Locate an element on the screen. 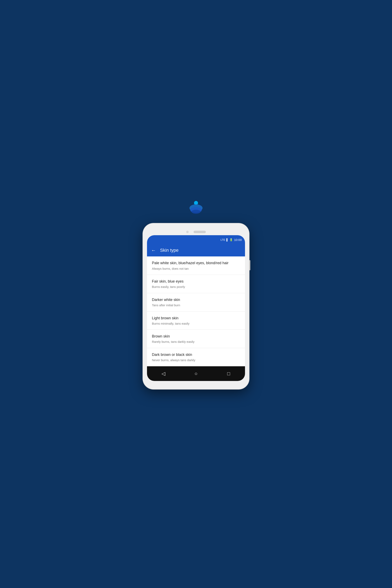 This screenshot has height=588, width=392. app-logo is located at coordinates (196, 208).